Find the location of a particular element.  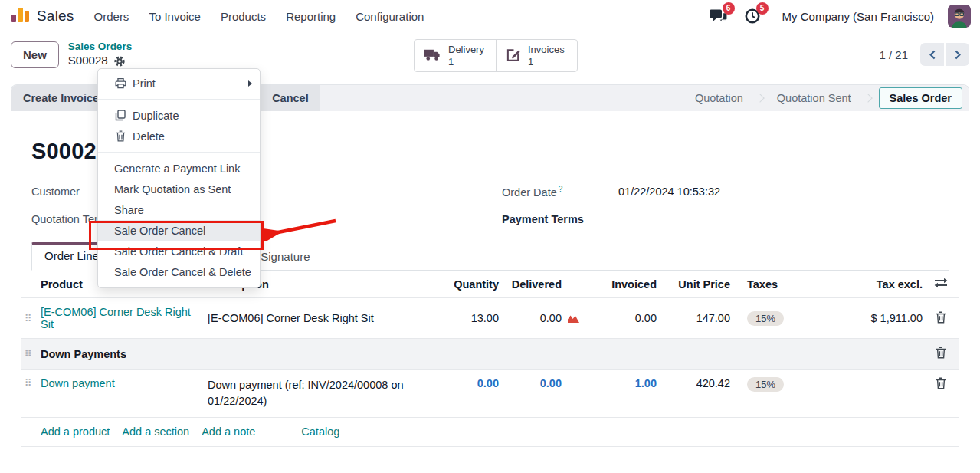

app-name: Sales is located at coordinates (55, 16).